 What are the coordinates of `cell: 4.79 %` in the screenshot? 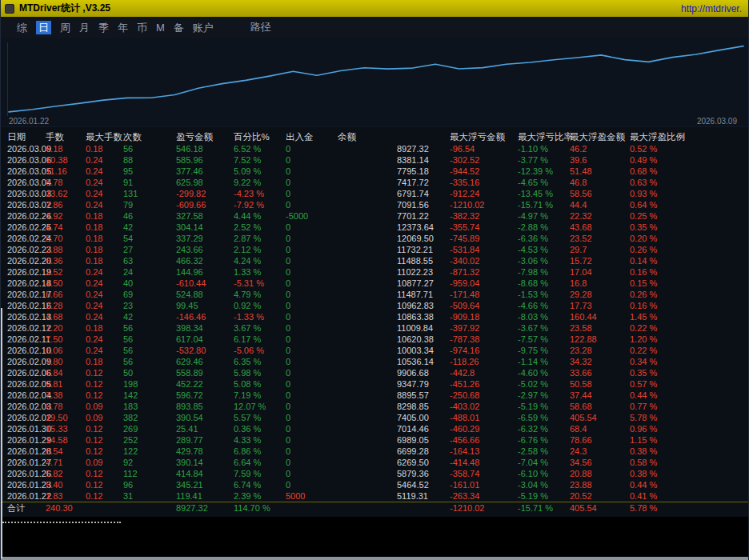 It's located at (259, 294).